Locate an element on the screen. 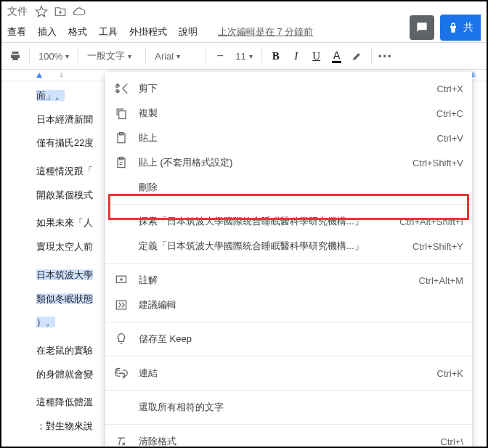 This screenshot has width=488, height=448. ctx-shortcut: Ctrl+Shift+Y is located at coordinates (438, 247).